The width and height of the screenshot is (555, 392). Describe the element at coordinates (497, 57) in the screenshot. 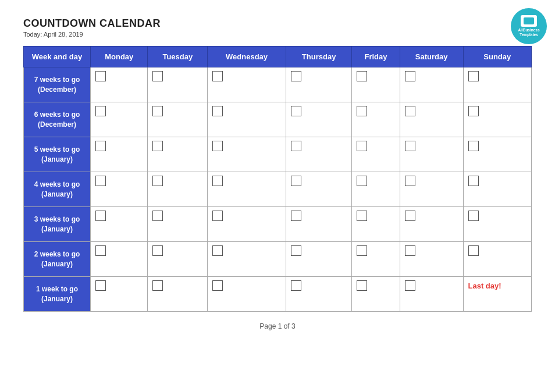

I see `header-sunday: Sunday` at that location.